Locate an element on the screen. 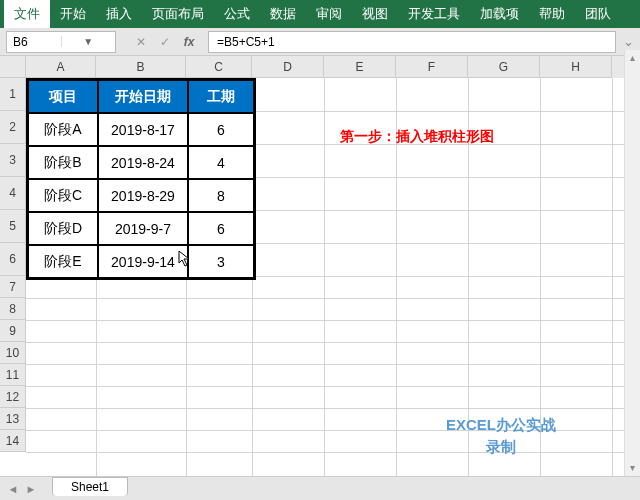 This screenshot has height=500, width=640. col-header-G: G is located at coordinates (504, 67).